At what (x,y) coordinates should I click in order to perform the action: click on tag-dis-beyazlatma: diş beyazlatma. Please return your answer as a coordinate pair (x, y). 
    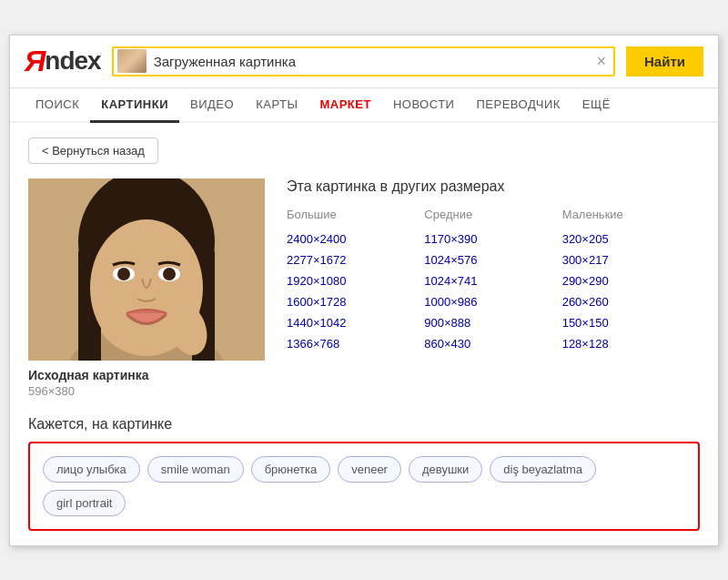
    Looking at the image, I should click on (542, 470).